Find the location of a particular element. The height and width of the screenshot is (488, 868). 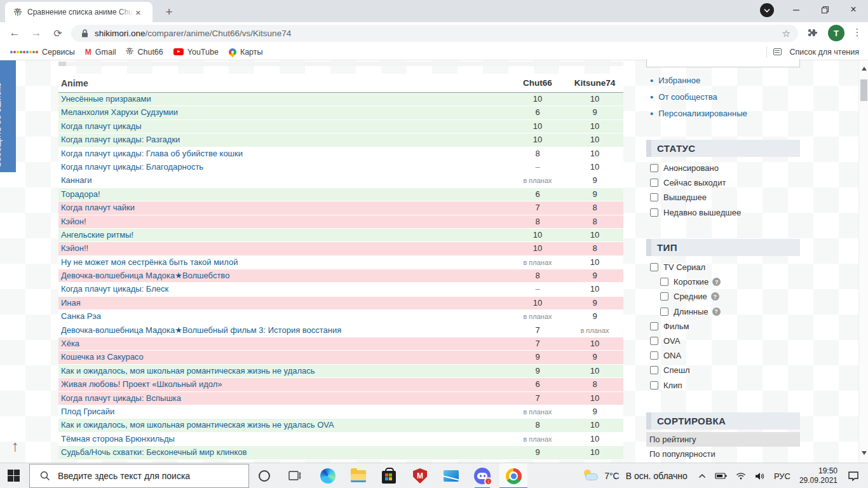

anime-title-link: Меланхолия Харухи Судзумии is located at coordinates (283, 112).